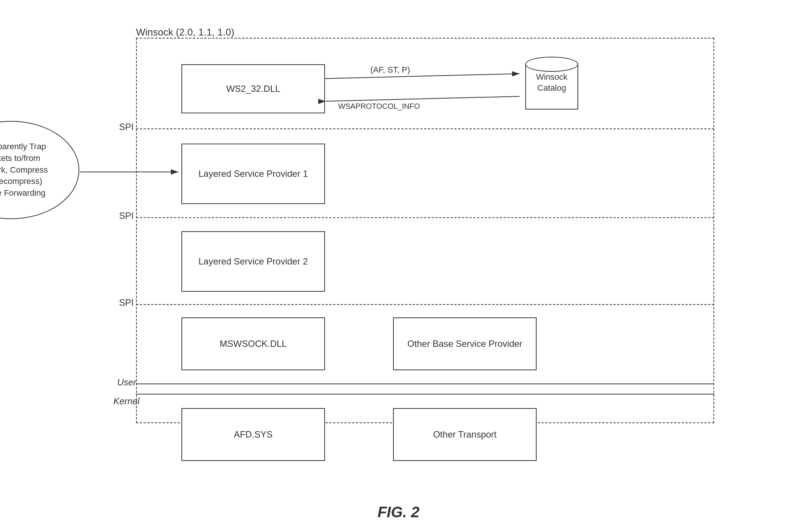  Describe the element at coordinates (253, 435) in the screenshot. I see `afd-sys-box: AFD.SYS` at that location.